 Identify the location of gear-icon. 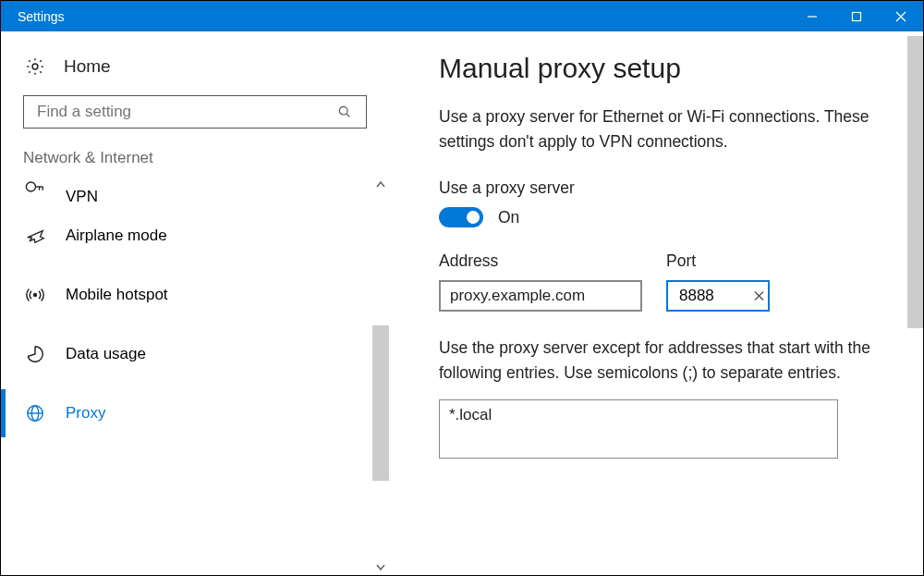
(35, 67).